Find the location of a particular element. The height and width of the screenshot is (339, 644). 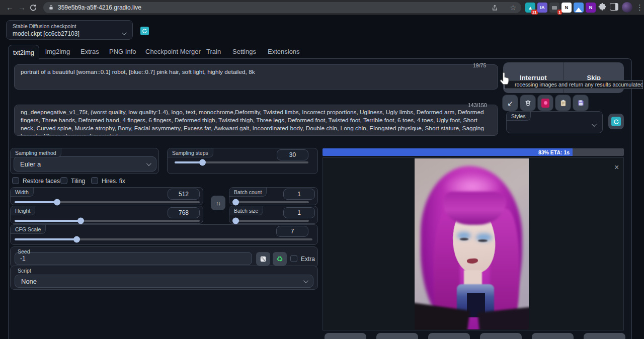

batch-size-slider is located at coordinates (271, 221).